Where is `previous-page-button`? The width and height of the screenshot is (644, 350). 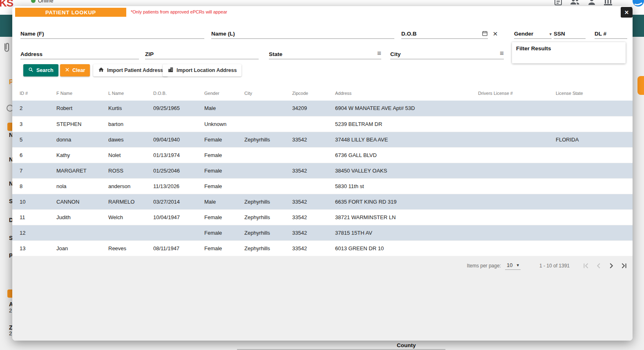 previous-page-button is located at coordinates (598, 266).